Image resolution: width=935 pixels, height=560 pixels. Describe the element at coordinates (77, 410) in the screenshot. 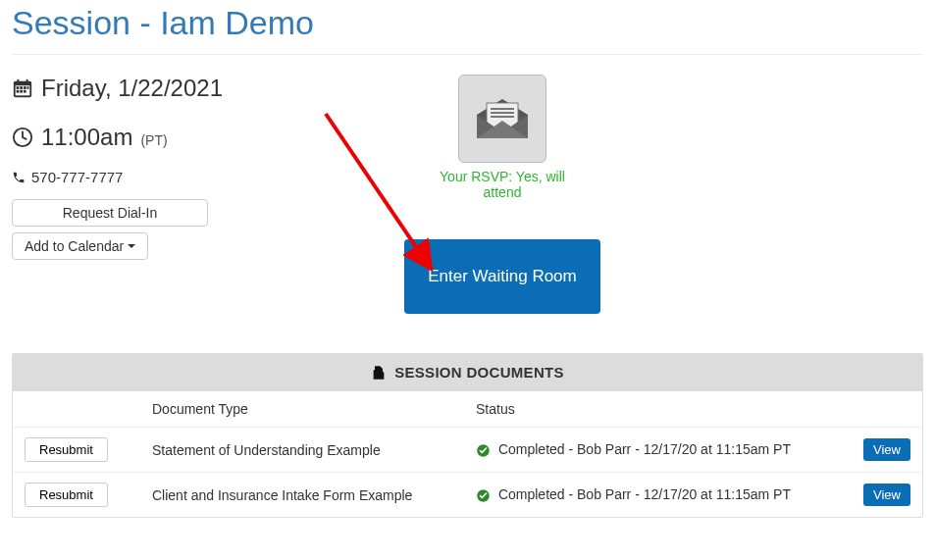

I see `col-header-action` at that location.